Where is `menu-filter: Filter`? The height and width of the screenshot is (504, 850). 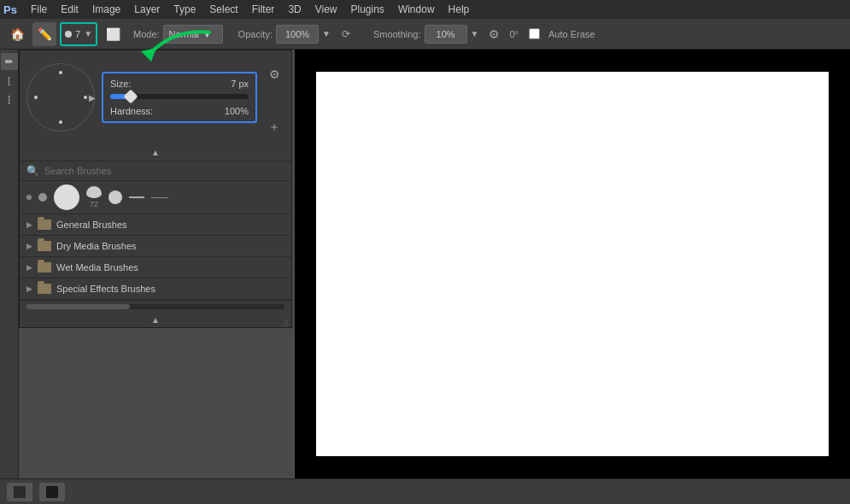
menu-filter: Filter is located at coordinates (263, 9).